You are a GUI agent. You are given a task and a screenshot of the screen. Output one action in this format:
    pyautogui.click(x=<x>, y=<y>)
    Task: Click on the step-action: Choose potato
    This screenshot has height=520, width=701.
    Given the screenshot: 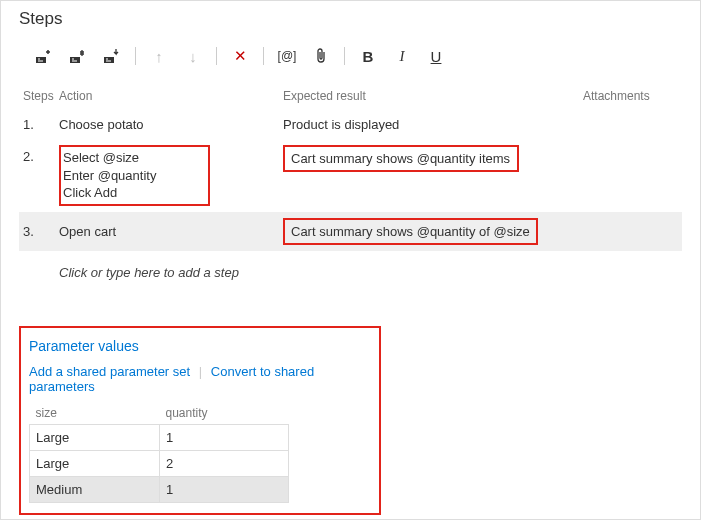 What is the action you would take?
    pyautogui.click(x=171, y=124)
    